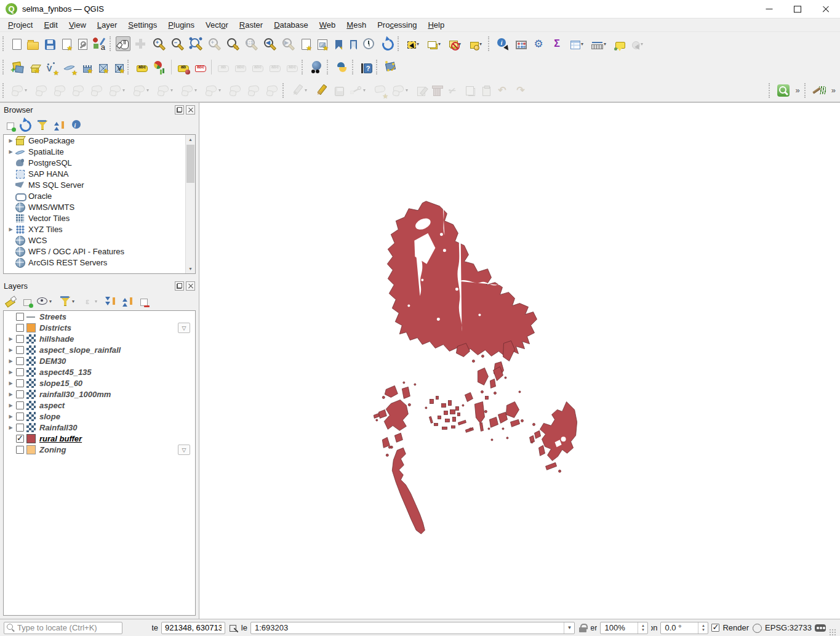  I want to click on layer-item-rainfall30: ▶Rainfall30, so click(100, 427).